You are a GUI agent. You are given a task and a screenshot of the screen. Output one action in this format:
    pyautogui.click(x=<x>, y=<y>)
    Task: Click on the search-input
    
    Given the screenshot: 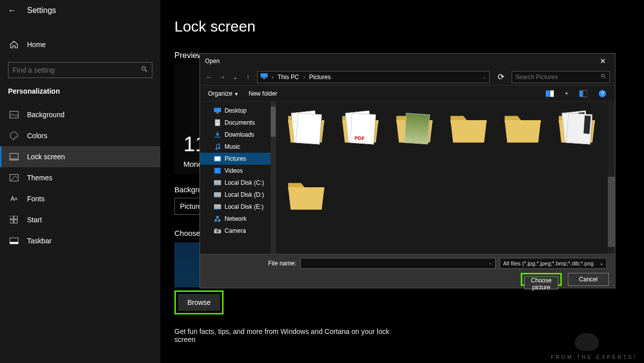 What is the action you would take?
    pyautogui.click(x=80, y=70)
    